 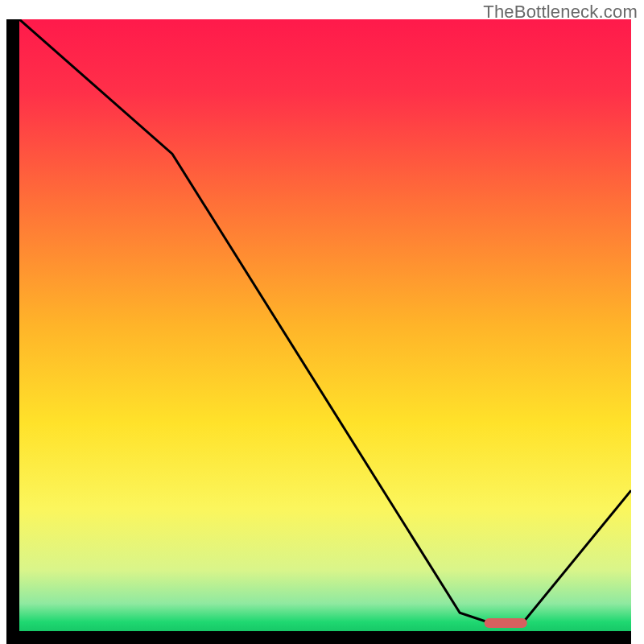 I want to click on optimal-range-marker, so click(x=506, y=623).